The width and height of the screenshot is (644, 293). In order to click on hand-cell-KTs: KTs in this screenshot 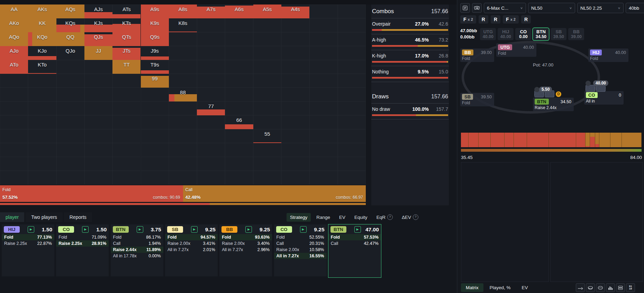, I will do `click(127, 25)`.